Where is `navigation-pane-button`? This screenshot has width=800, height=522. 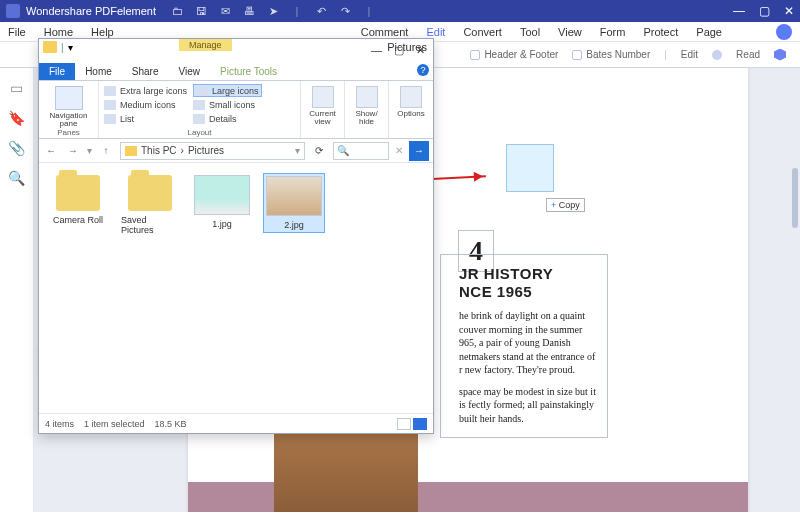 navigation-pane-button is located at coordinates (69, 98).